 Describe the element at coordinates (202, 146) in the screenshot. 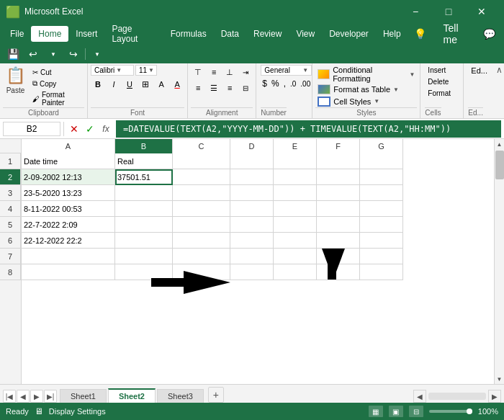

I see `col-header-C: C` at that location.